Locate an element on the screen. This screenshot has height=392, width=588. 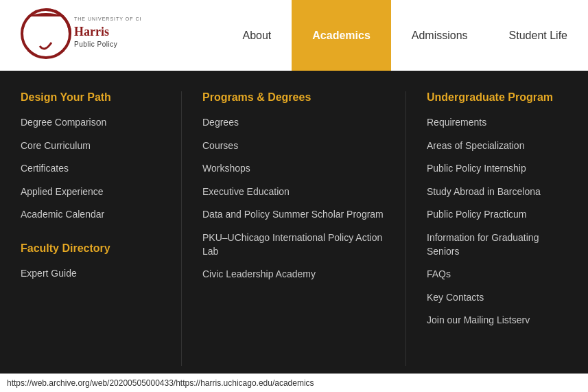
link-study-abroad: Study Abroad in Barcelona is located at coordinates (497, 192).